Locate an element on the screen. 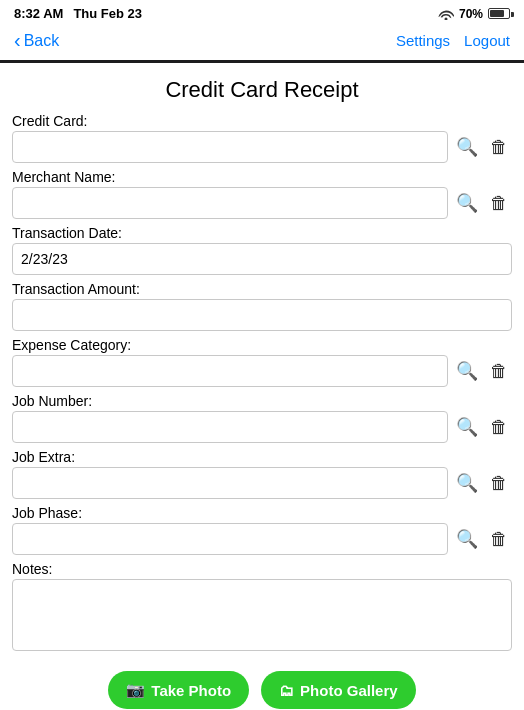 The image size is (524, 710). job-number-search-button: 🔍 is located at coordinates (467, 427).